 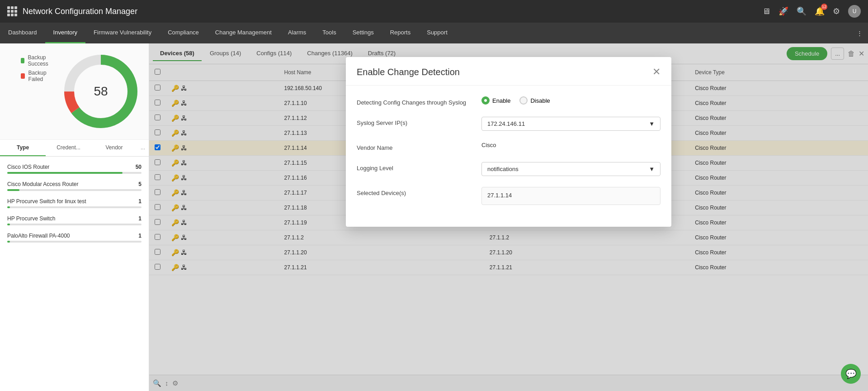 What do you see at coordinates (571, 169) in the screenshot?
I see `logging-level-select: notifications ▼` at bounding box center [571, 169].